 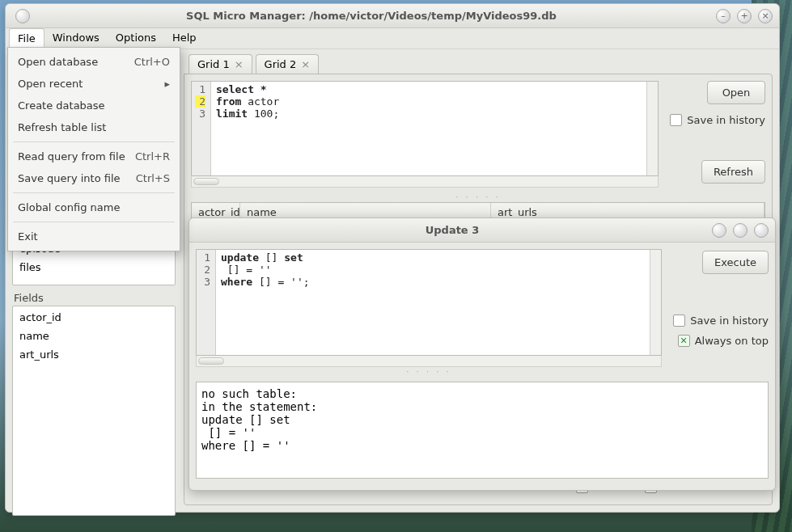 What do you see at coordinates (478, 62) in the screenshot?
I see `tabs: Grid 1 × Grid 2 ×` at bounding box center [478, 62].